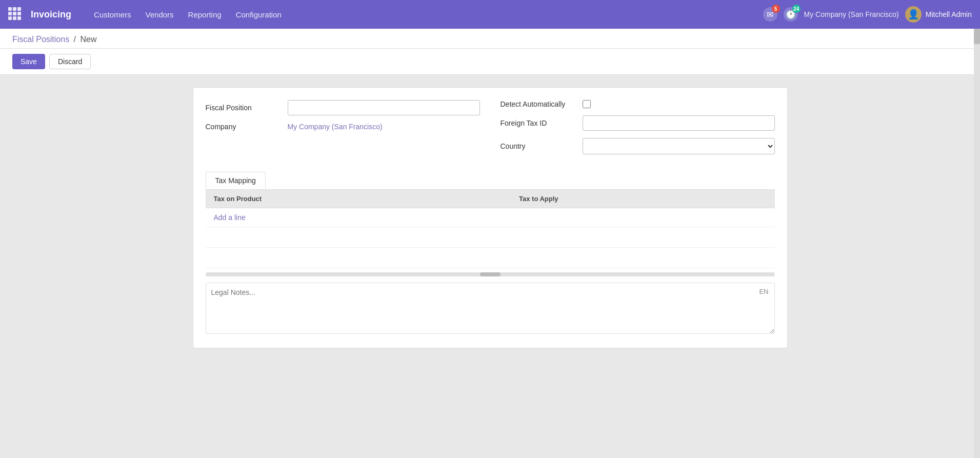 This screenshot has height=458, width=980. What do you see at coordinates (343, 127) in the screenshot?
I see `company-field: Company My Company (San Francisco)` at bounding box center [343, 127].